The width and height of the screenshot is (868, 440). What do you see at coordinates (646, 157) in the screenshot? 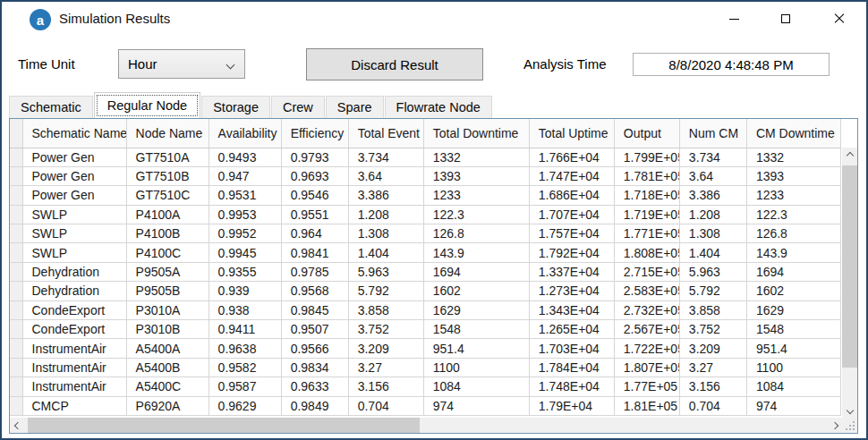
I see `table-cell: 1.799E+05` at bounding box center [646, 157].